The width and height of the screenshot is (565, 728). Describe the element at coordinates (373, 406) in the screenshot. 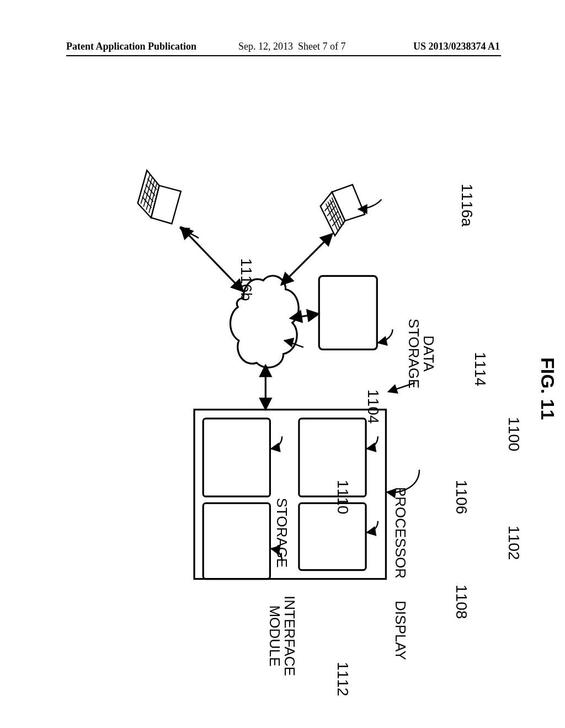

I see `ref-1104: 1104` at that location.